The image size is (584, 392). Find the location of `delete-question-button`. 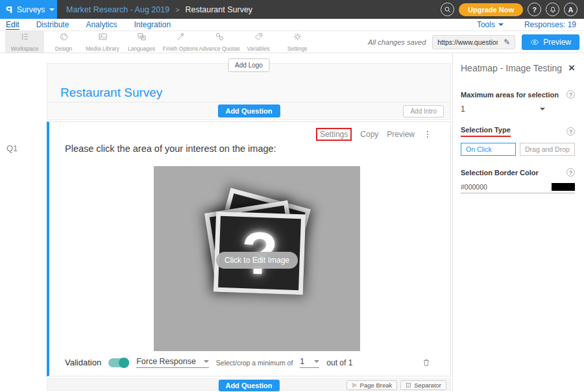

delete-question-button is located at coordinates (426, 362).